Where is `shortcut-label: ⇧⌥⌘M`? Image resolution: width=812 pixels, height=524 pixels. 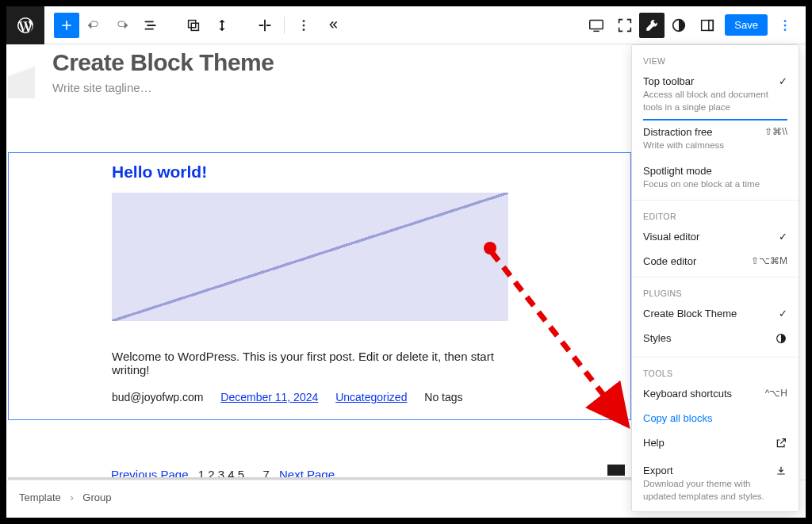
shortcut-label: ⇧⌥⌘M is located at coordinates (769, 261).